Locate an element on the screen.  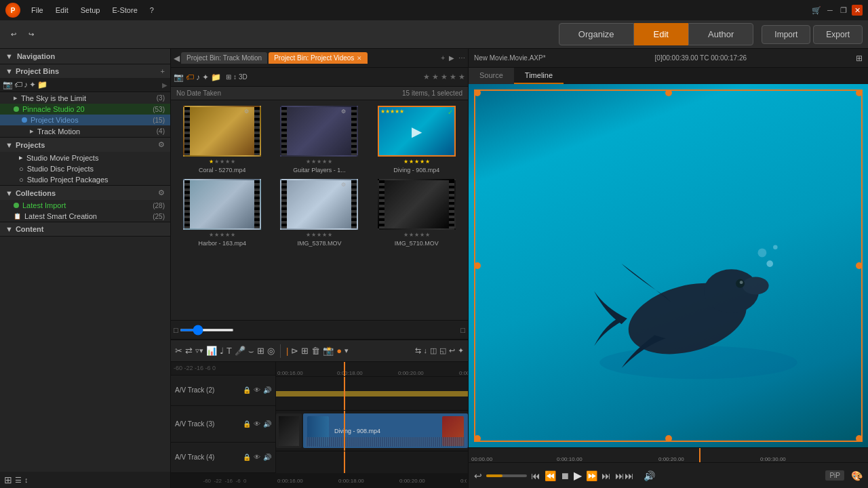
tl-tool3: ▿▾ is located at coordinates (199, 351).